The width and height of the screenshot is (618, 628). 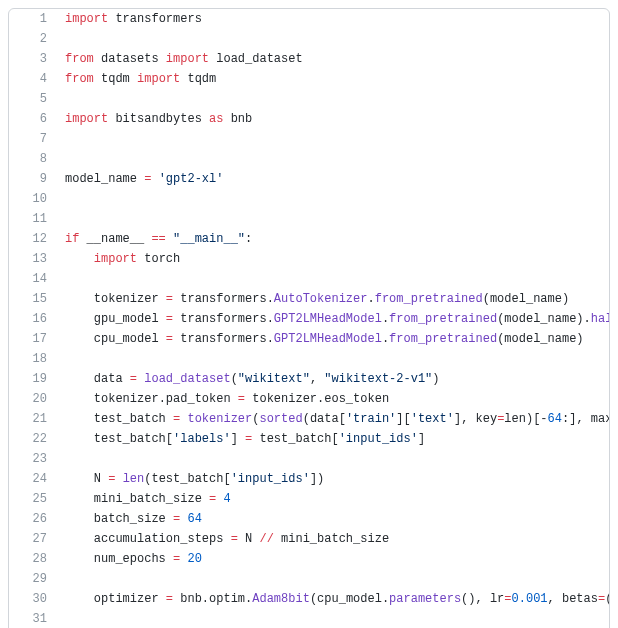 What do you see at coordinates (310, 599) in the screenshot?
I see `code-line: 30 optimizer = bnb.optim.Adam8bit(cpu_mo…` at bounding box center [310, 599].